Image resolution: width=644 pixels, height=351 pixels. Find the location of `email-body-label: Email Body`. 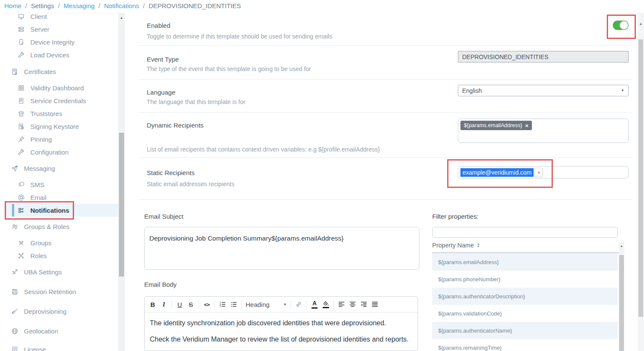

email-body-label: Email Body is located at coordinates (160, 284).